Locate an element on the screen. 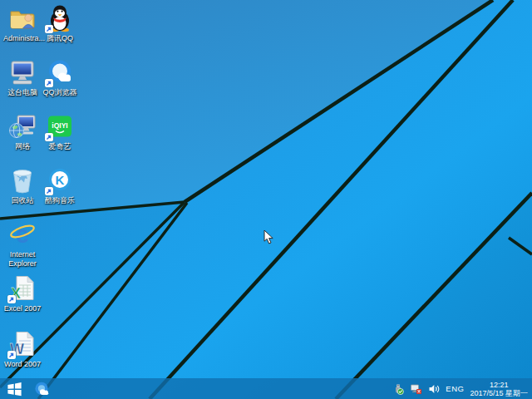 The height and width of the screenshot is (399, 532). clock-time: 12:21 is located at coordinates (499, 385).